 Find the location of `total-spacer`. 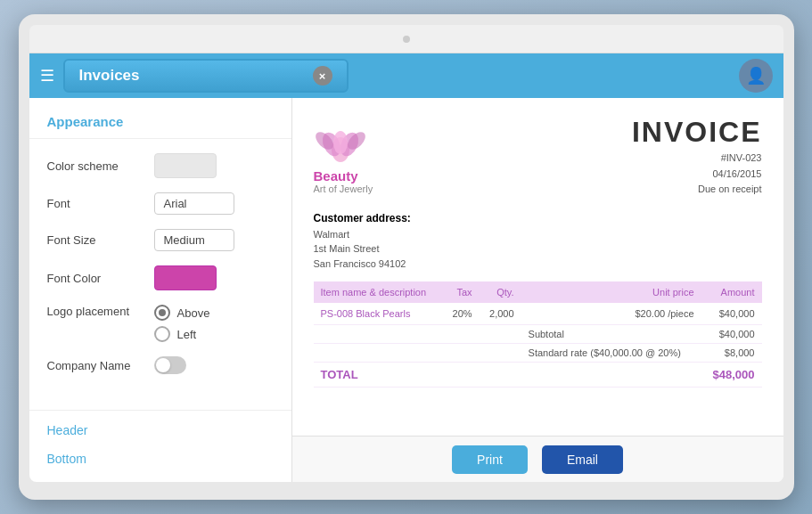

total-spacer is located at coordinates (572, 375).